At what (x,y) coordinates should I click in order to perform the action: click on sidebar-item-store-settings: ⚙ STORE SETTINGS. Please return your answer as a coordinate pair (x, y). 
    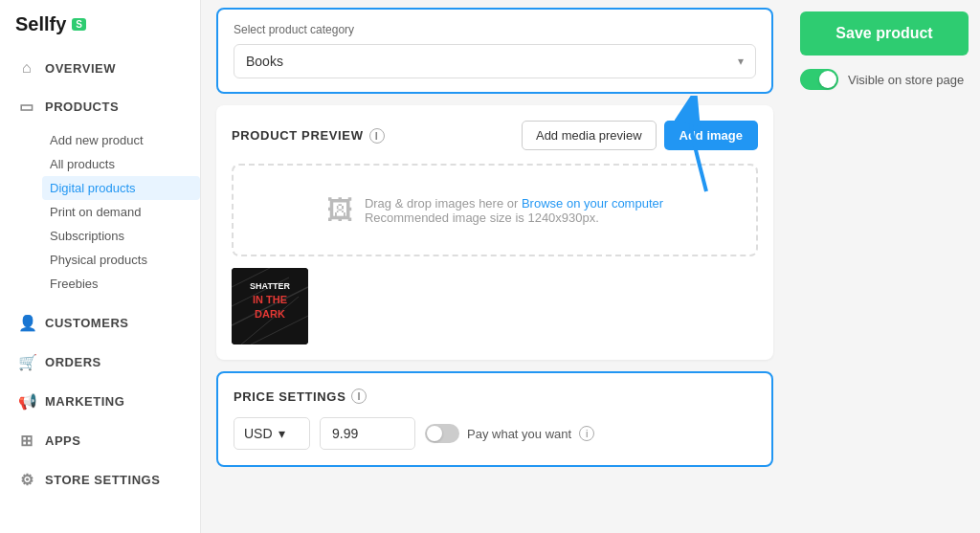
    Looking at the image, I should click on (100, 480).